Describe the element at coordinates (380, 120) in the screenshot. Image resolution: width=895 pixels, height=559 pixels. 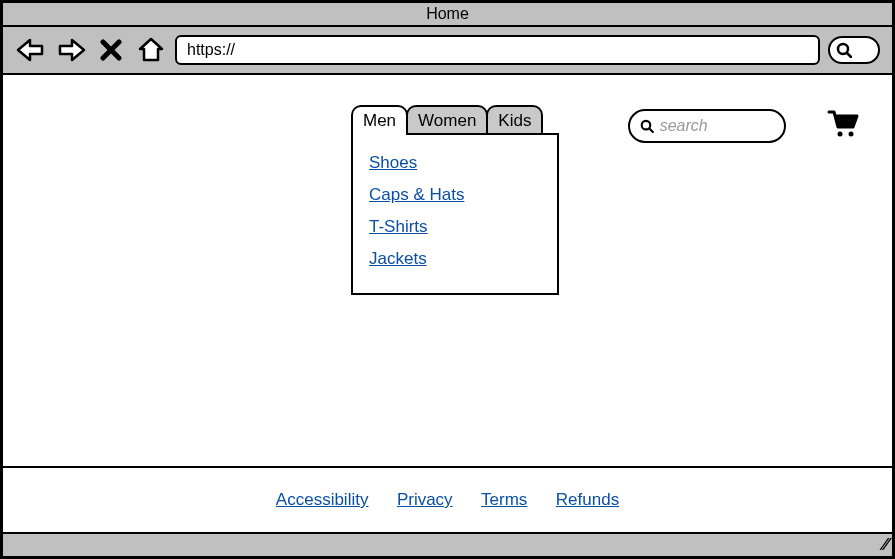
I see `tab-men: Men` at that location.